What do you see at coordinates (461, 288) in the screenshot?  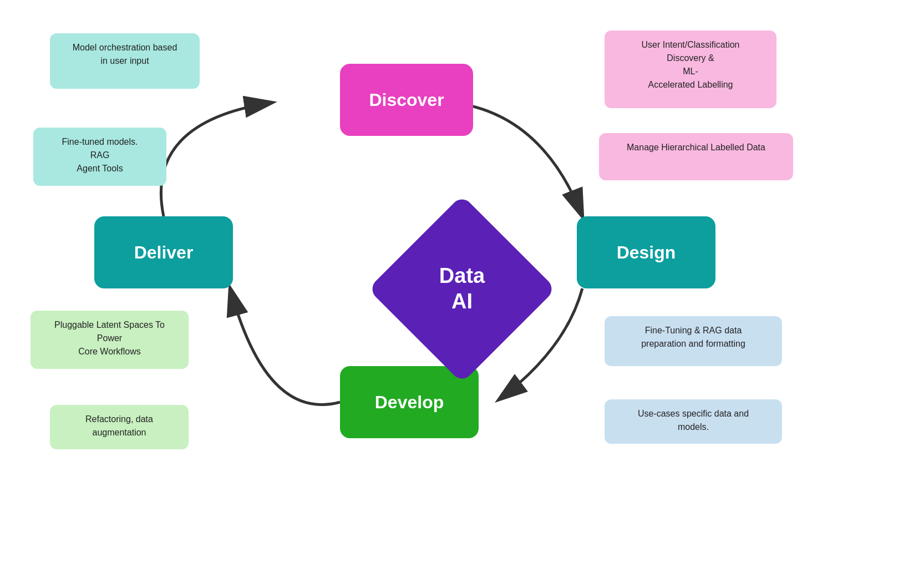 I see `center-diamond` at bounding box center [461, 288].